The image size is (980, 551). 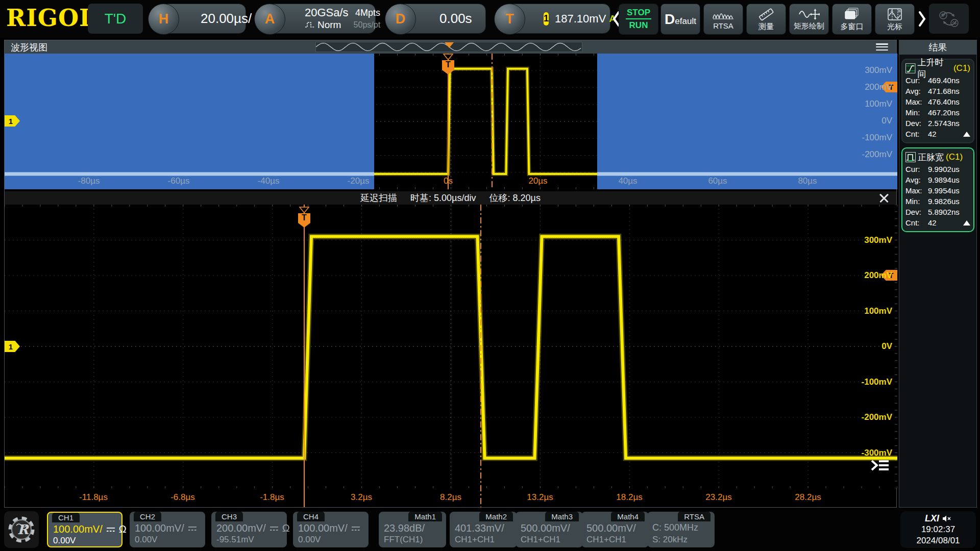 What do you see at coordinates (115, 18) in the screenshot?
I see `trigger-status-indicator: T'D` at bounding box center [115, 18].